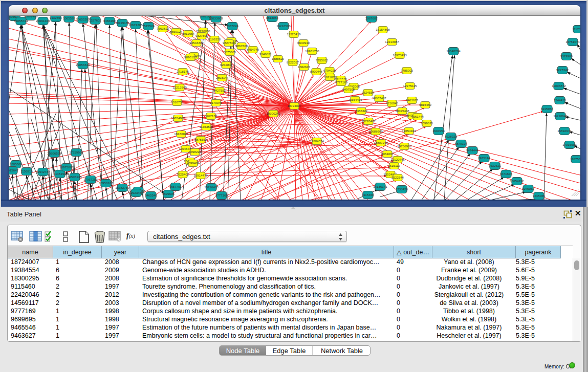  What do you see at coordinates (211, 116) in the screenshot?
I see `svg-text: 3267130` at bounding box center [211, 116].